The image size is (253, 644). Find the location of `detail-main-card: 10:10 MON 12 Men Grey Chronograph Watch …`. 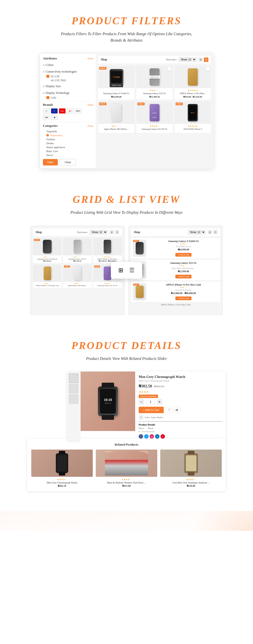

detail-main-card: 10:10 MON 12 Men Grey Chronograph Watch … is located at coordinates (146, 407).